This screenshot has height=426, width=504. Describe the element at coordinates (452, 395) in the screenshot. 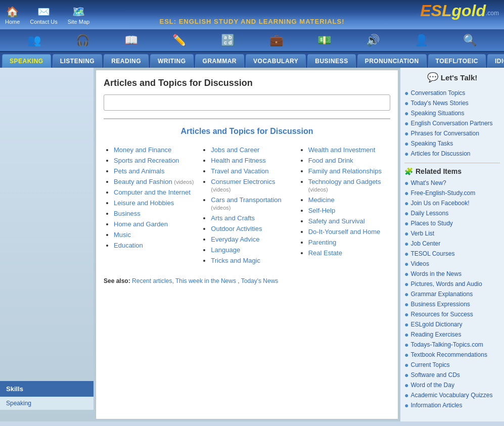

I see `sidebar-link-vocab-quizzes: ●Academic Vocabulary Quizzes` at that location.